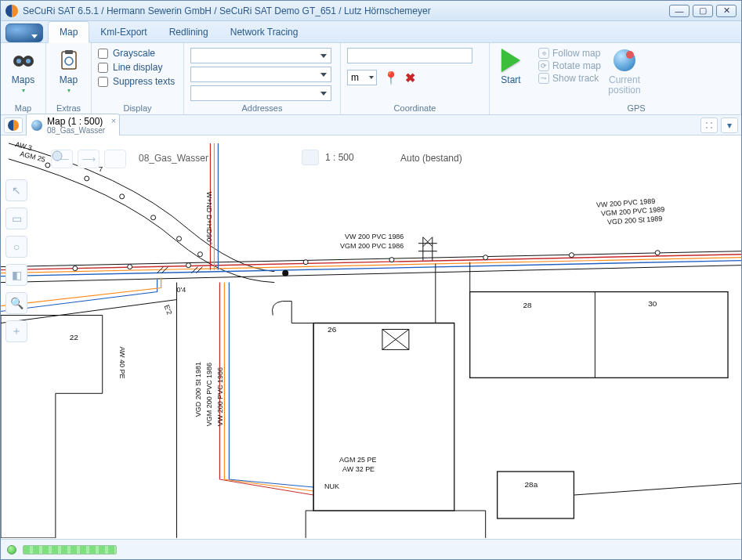 The width and height of the screenshot is (742, 560). I want to click on group-label-coordinate: Coordinate, so click(415, 107).